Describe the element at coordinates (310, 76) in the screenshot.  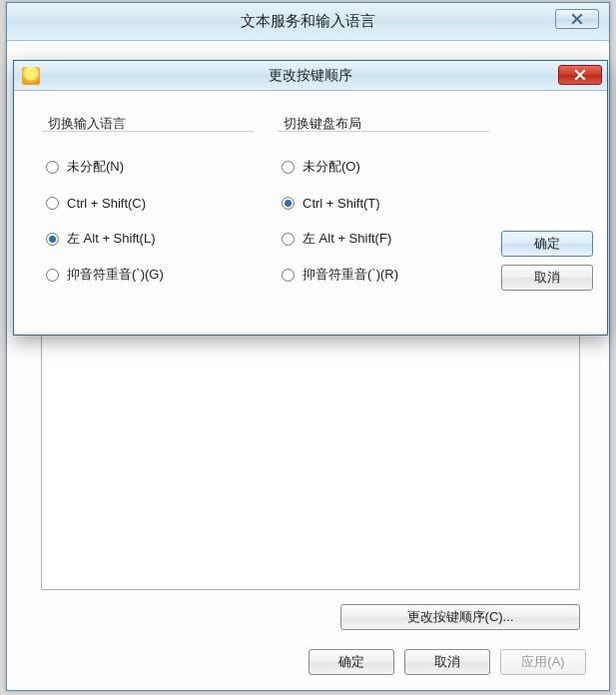
I see `modal-title: 更改按键顺序` at that location.